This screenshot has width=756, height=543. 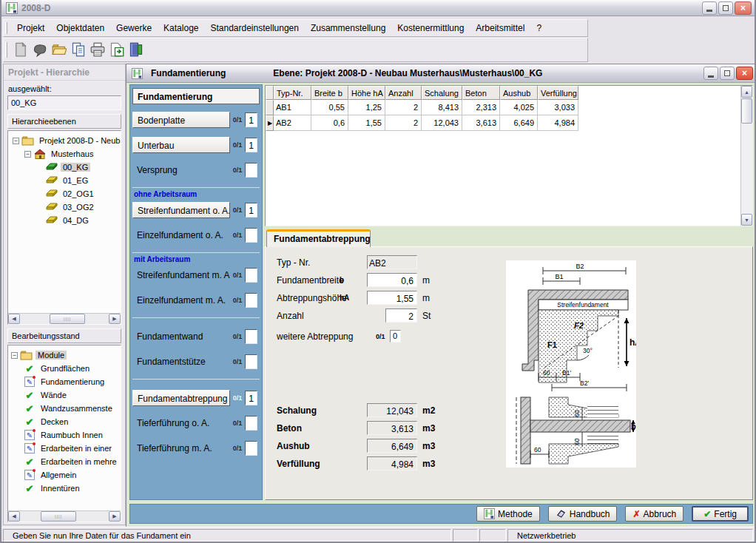 What do you see at coordinates (293, 108) in the screenshot?
I see `cell-typ-nr: AB1` at bounding box center [293, 108].